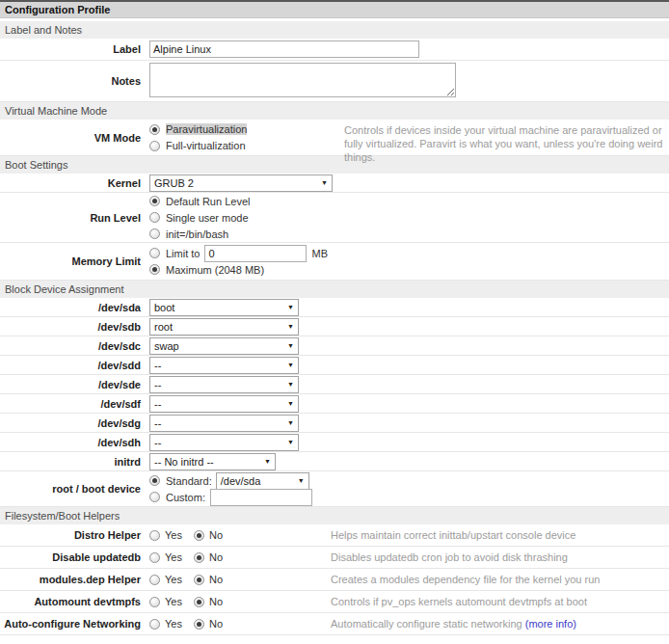 The width and height of the screenshot is (669, 644). Describe the element at coordinates (174, 579) in the screenshot. I see `modules-dep-yes-label: Yes` at that location.